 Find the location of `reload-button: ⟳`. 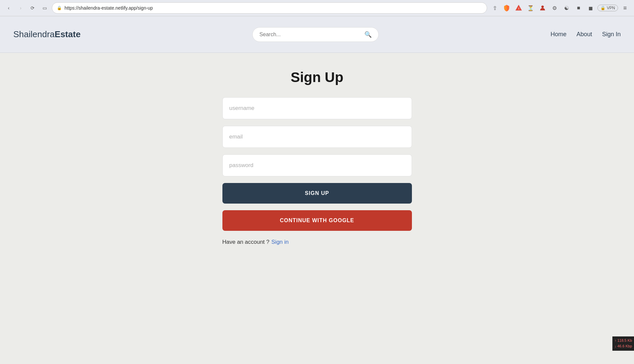

reload-button: ⟳ is located at coordinates (33, 8).